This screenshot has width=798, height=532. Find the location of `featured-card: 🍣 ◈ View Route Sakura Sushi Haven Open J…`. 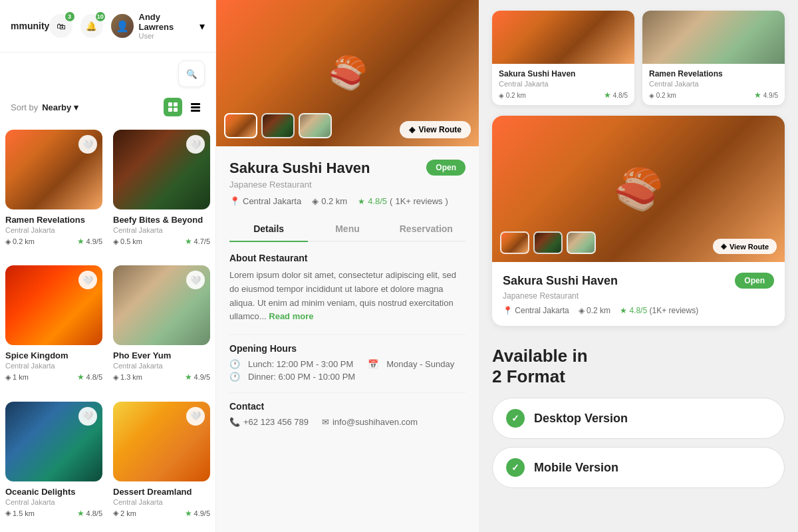

featured-card: 🍣 ◈ View Route Sakura Sushi Haven Open J… is located at coordinates (638, 221).